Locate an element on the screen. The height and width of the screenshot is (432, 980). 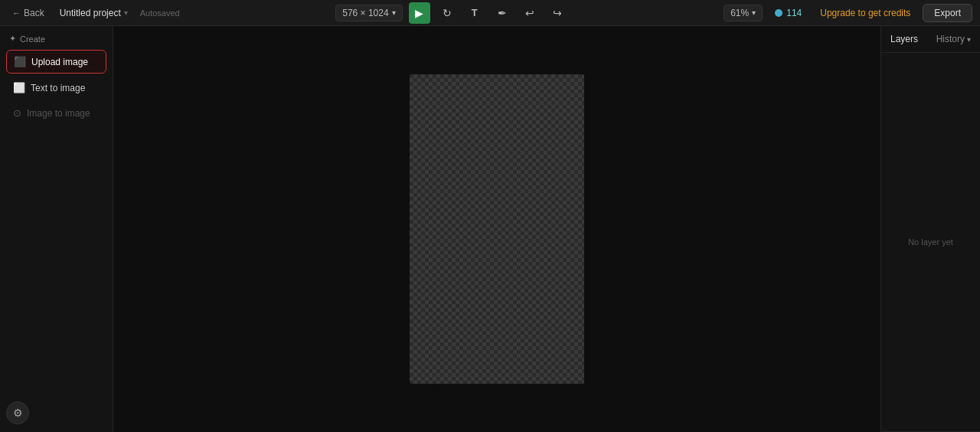
settings-icon: ⚙ is located at coordinates (18, 413).